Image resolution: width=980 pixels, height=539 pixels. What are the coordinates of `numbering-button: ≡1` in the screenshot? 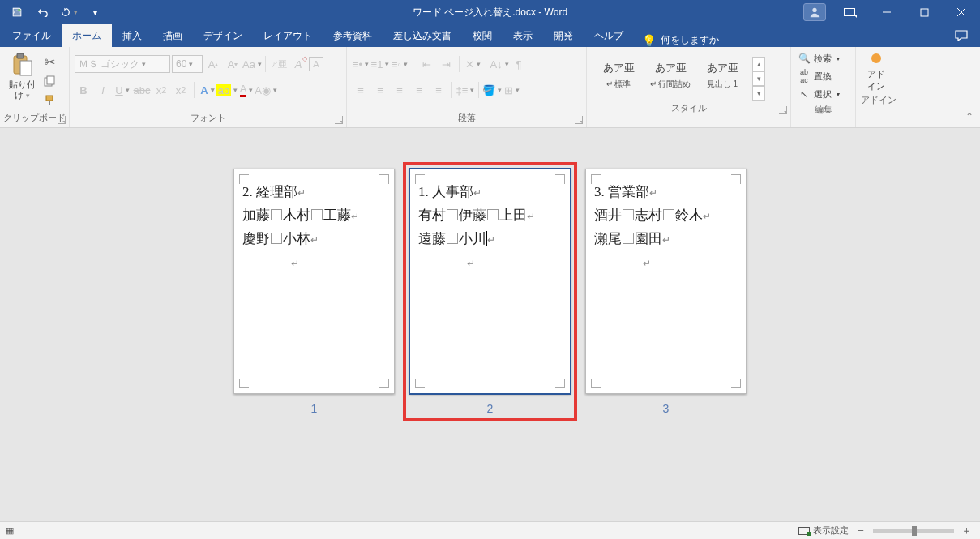 It's located at (380, 64).